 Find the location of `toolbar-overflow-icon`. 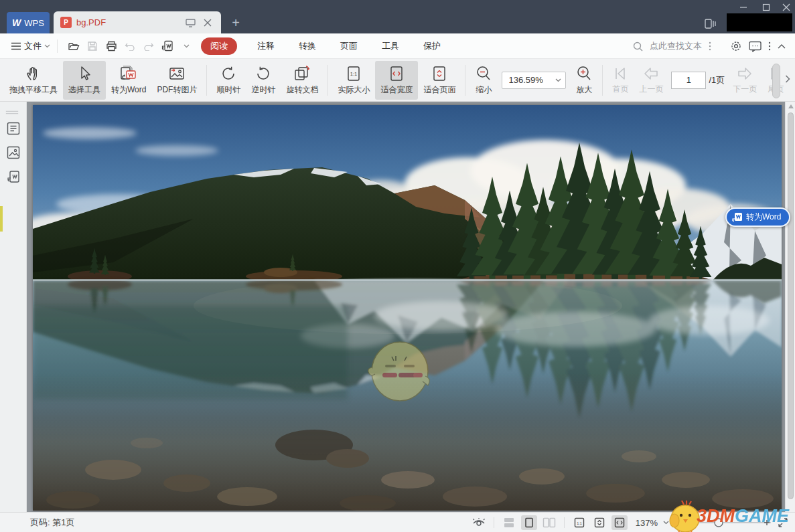

toolbar-overflow-icon is located at coordinates (788, 80).